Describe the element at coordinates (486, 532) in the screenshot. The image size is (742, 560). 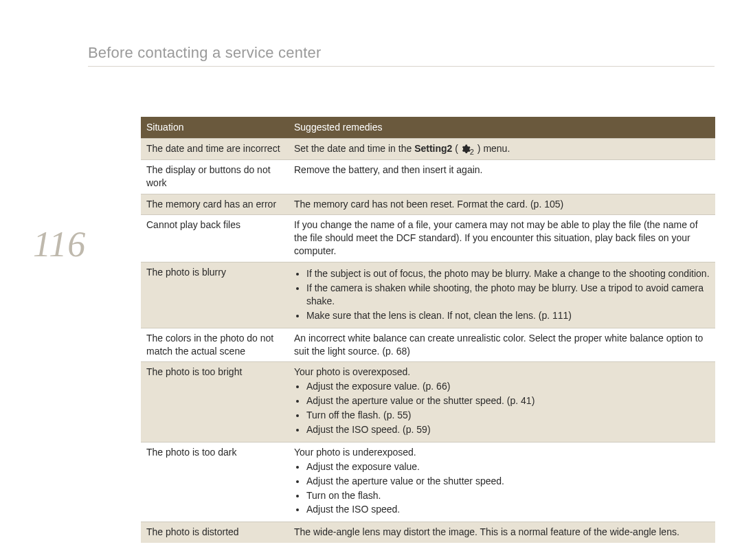
I see `remedy-text: The wide-angle lens may distort the imag…` at that location.